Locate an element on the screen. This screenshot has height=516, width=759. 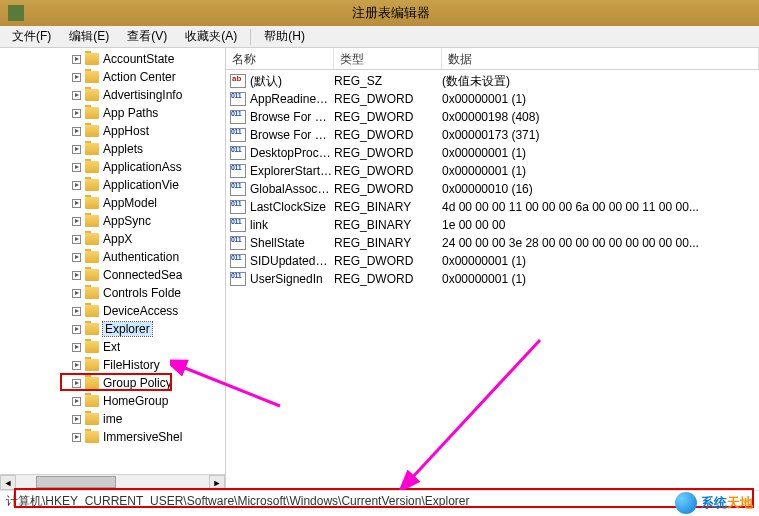
app-icon is located at coordinates (16, 13).